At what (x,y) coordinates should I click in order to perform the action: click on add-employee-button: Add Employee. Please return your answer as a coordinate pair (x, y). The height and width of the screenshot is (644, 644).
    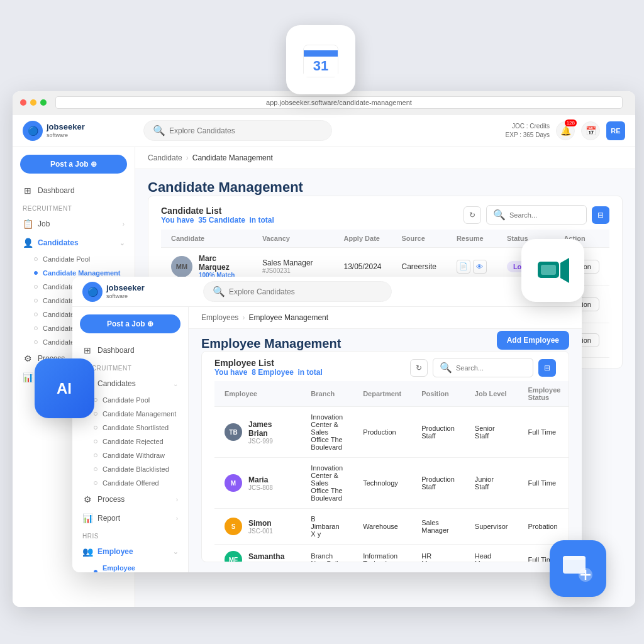
    Looking at the image, I should click on (533, 340).